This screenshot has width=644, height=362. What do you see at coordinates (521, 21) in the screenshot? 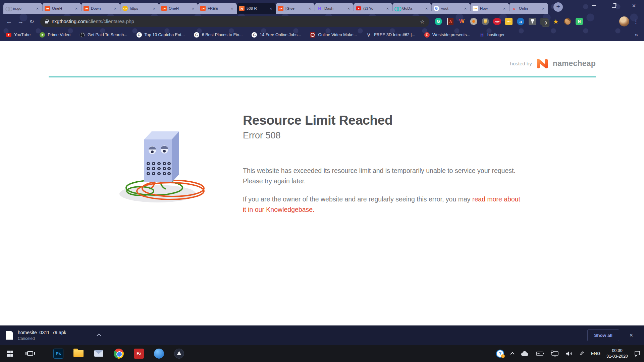
I see `amazon-assistant-extension-icon: a` at bounding box center [521, 21].